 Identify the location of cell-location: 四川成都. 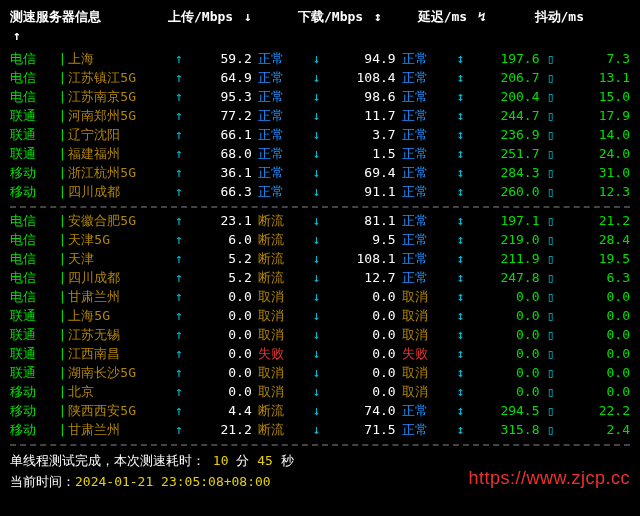
(119, 278).